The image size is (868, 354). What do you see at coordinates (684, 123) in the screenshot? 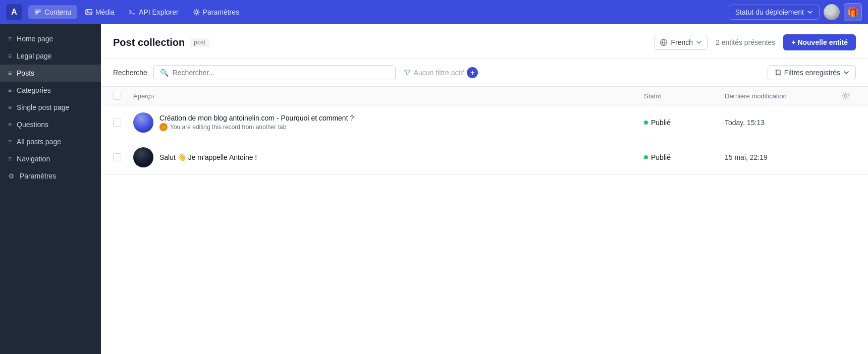
I see `row1-status: Publié` at bounding box center [684, 123].